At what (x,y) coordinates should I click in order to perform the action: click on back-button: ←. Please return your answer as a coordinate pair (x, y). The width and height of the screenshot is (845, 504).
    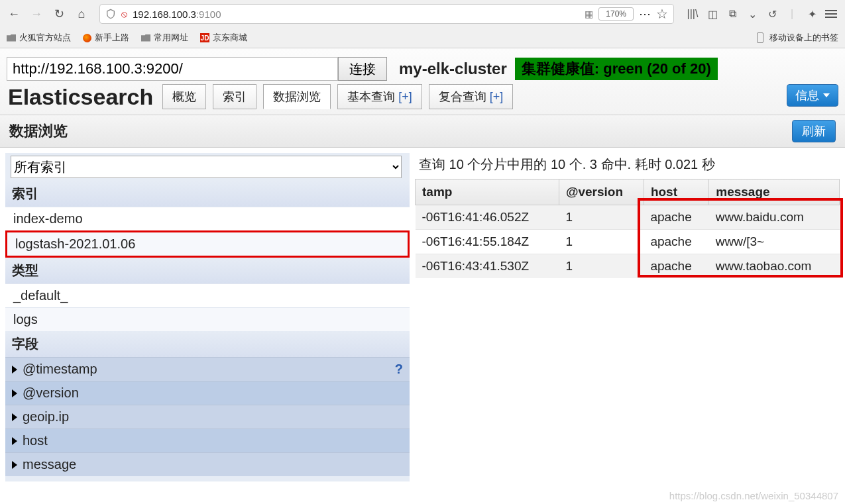
    Looking at the image, I should click on (14, 14).